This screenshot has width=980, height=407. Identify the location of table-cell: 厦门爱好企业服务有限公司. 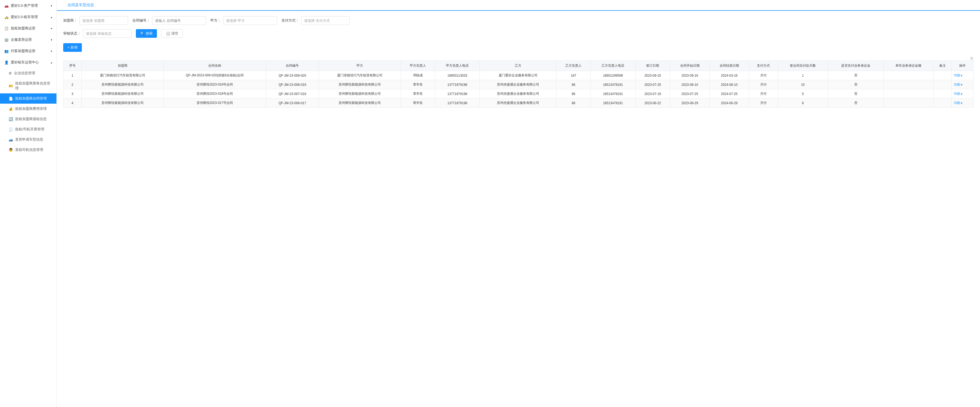
(518, 76).